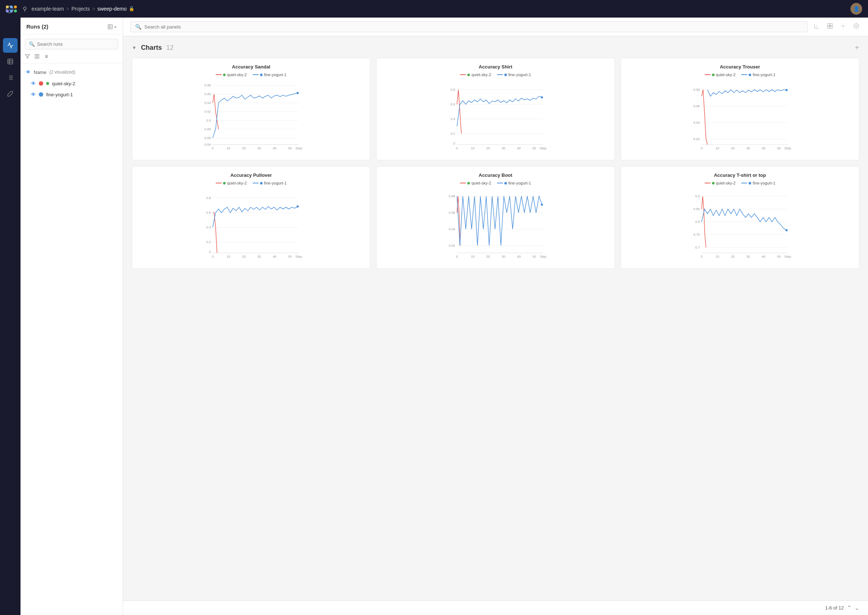 Image resolution: width=868 pixels, height=615 pixels. What do you see at coordinates (251, 75) in the screenshot?
I see `chart-legend-sandal: quiet-sky-2 fine-yogurt-1` at bounding box center [251, 75].